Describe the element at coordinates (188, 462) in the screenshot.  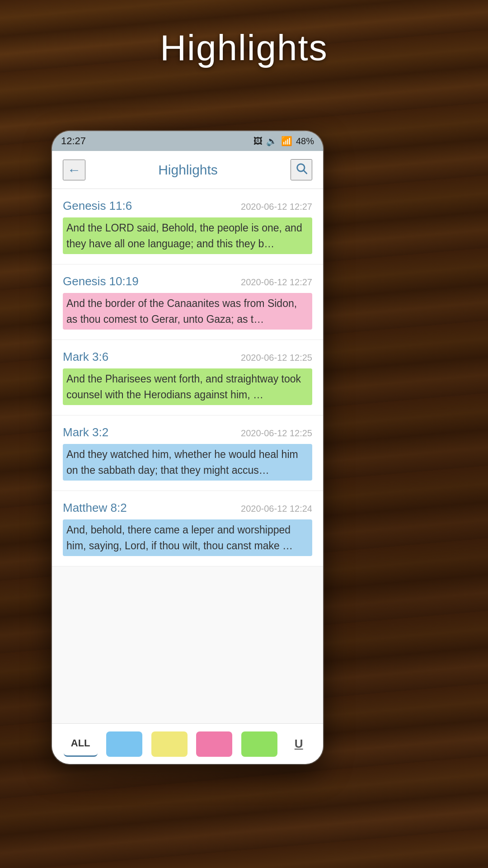
I see `item-text: And they watched him, whether he would h…` at that location.